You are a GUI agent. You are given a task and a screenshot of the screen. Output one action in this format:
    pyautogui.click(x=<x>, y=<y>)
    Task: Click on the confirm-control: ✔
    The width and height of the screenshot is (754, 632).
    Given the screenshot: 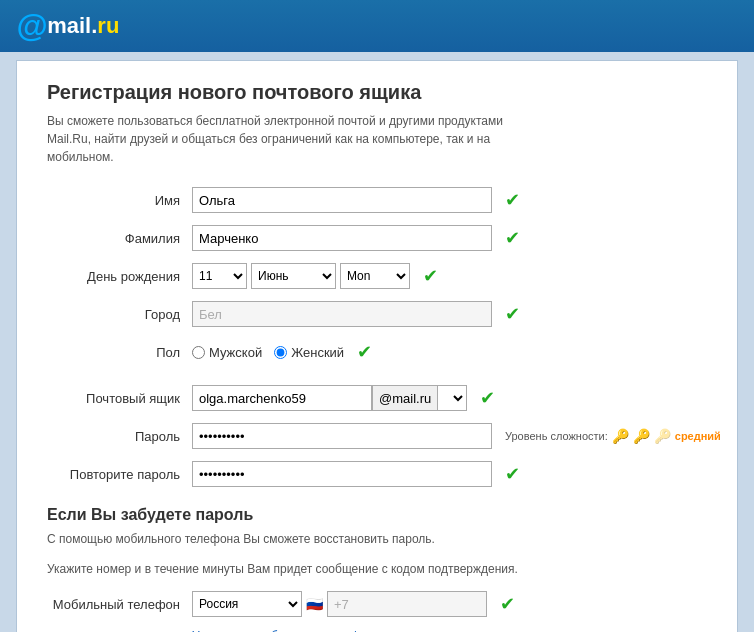 What is the action you would take?
    pyautogui.click(x=450, y=474)
    